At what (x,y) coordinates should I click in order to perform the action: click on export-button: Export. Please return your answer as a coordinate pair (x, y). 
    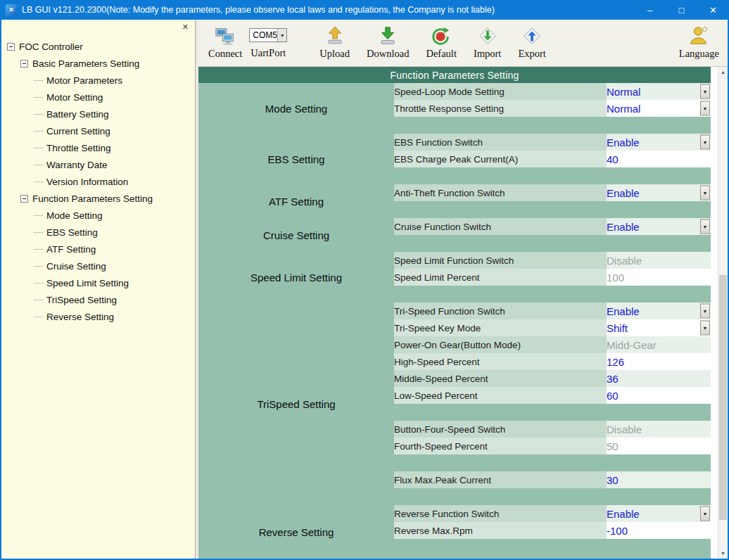
    Looking at the image, I should click on (532, 42).